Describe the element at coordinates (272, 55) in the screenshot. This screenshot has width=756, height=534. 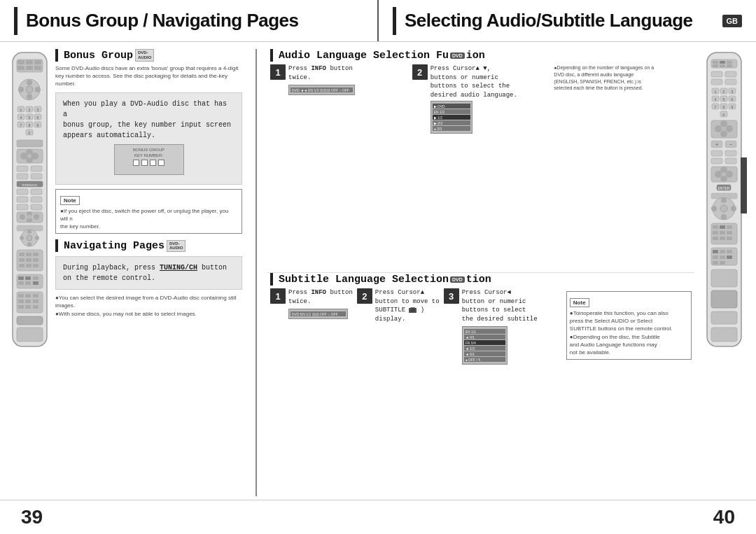
I see `section-bar-audio` at that location.